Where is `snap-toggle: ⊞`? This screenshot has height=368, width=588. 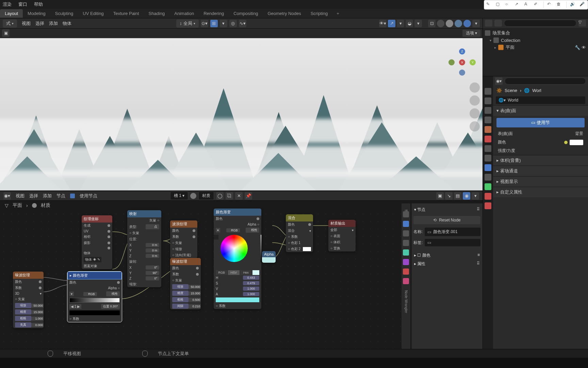 snap-toggle: ⊞ is located at coordinates (214, 24).